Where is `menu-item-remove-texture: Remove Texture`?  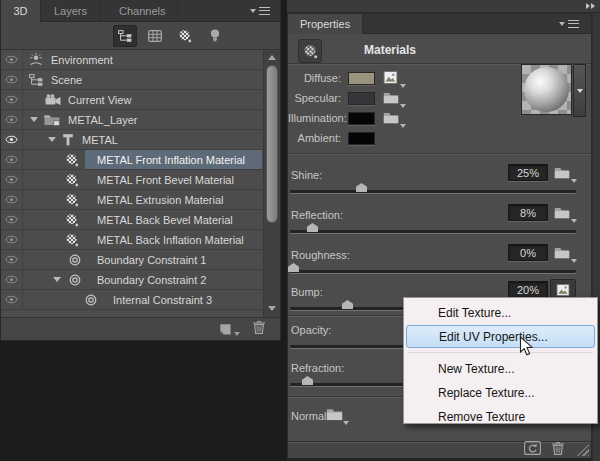 menu-item-remove-texture: Remove Texture is located at coordinates (500, 417).